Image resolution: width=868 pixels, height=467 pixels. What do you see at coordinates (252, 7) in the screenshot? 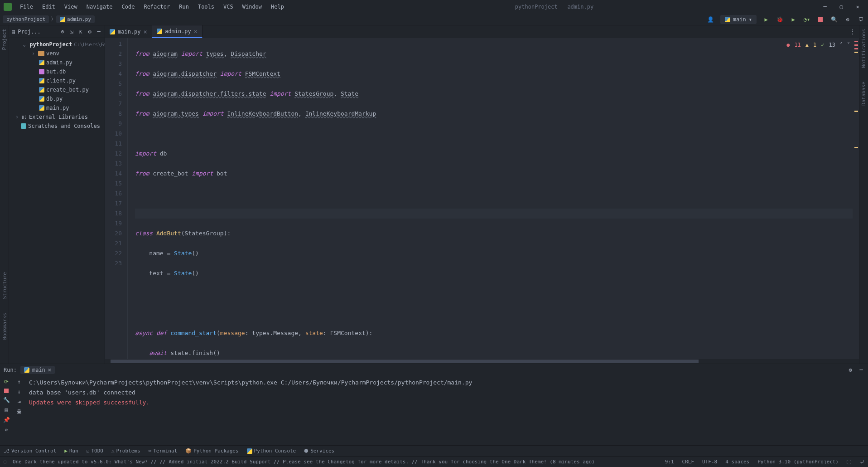
I see `menu-window: Window` at bounding box center [252, 7].